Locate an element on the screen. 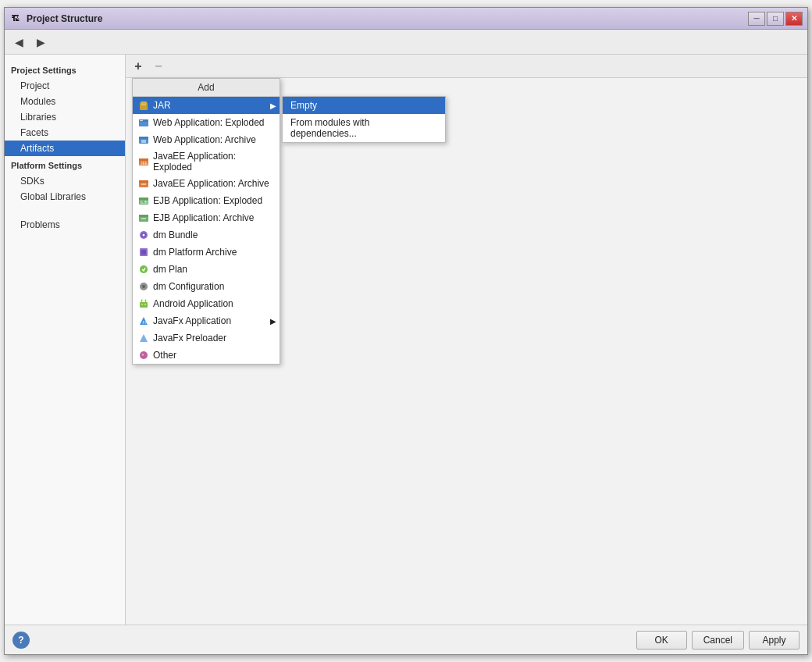 The image size is (812, 662). menu-item-web-app-archive-label: Web Application: Archive is located at coordinates (205, 140).